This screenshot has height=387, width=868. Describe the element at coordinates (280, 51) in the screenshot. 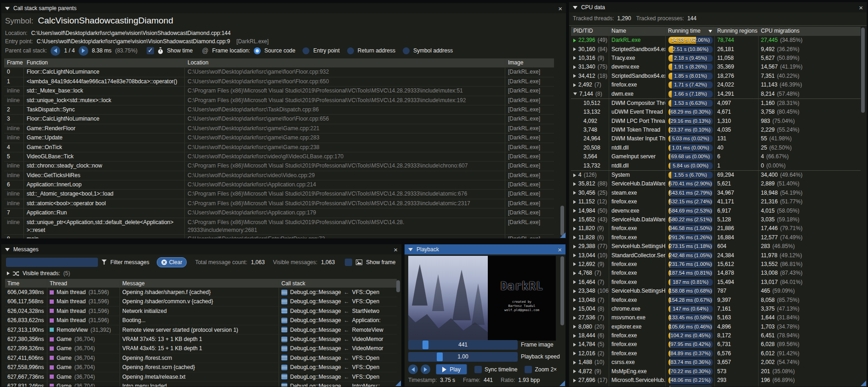

I see `radio-source-code-label: Source code` at that location.